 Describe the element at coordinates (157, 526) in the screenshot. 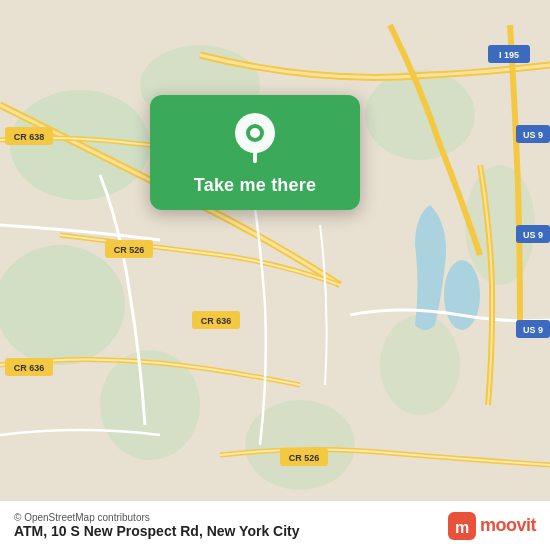

I see `location-info: © OpenStreetMap contributors ATM, 10 S N…` at that location.